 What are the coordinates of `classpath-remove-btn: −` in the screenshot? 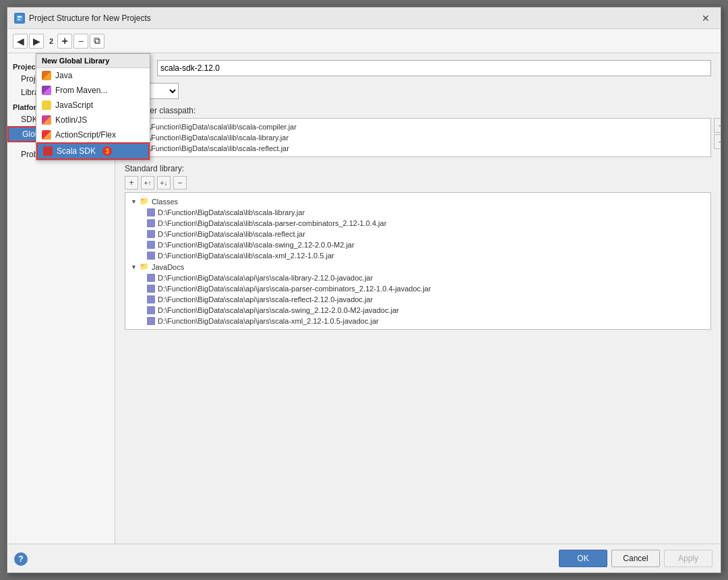 It's located at (717, 142).